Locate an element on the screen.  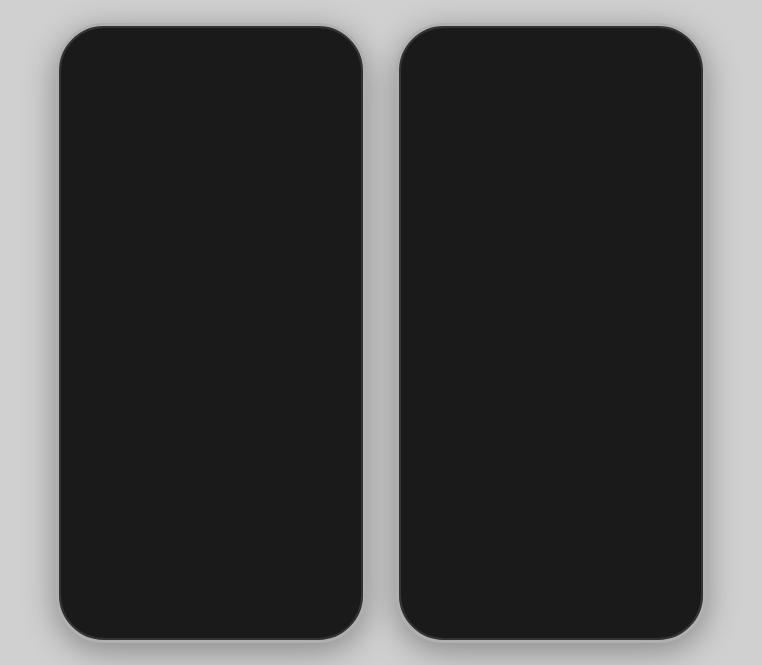
nav-doctors-label-d: Doctors is located at coordinates (606, 616).